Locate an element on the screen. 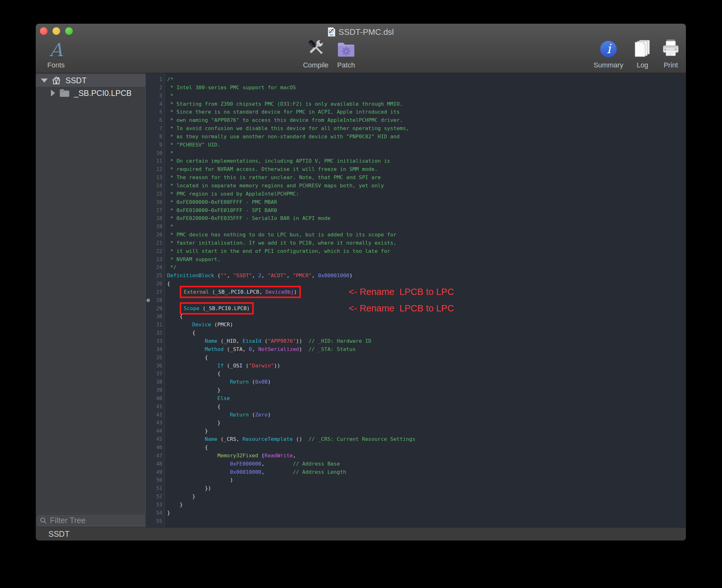 Image resolution: width=722 pixels, height=588 pixels. line-number: 34 is located at coordinates (155, 350).